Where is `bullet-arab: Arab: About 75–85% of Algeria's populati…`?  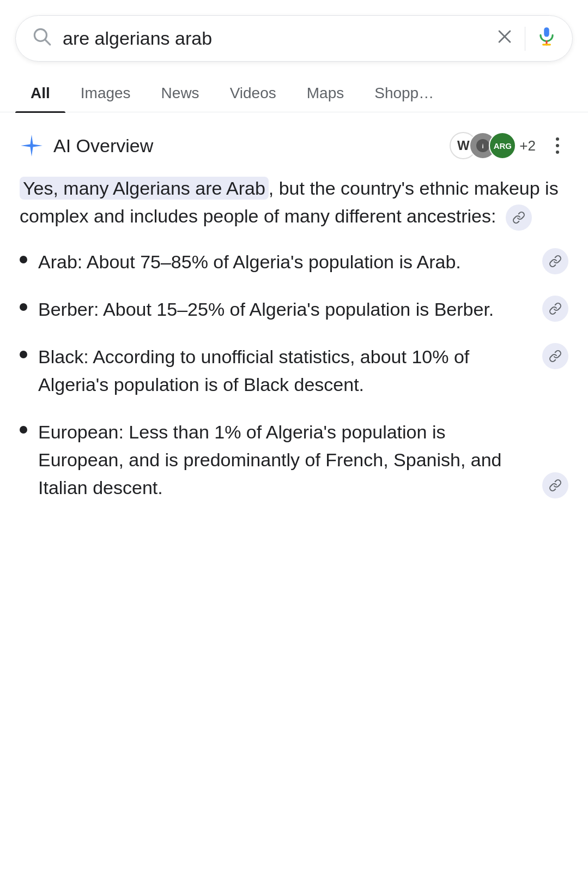
bullet-arab: Arab: About 75–85% of Algeria's populati… is located at coordinates (294, 262).